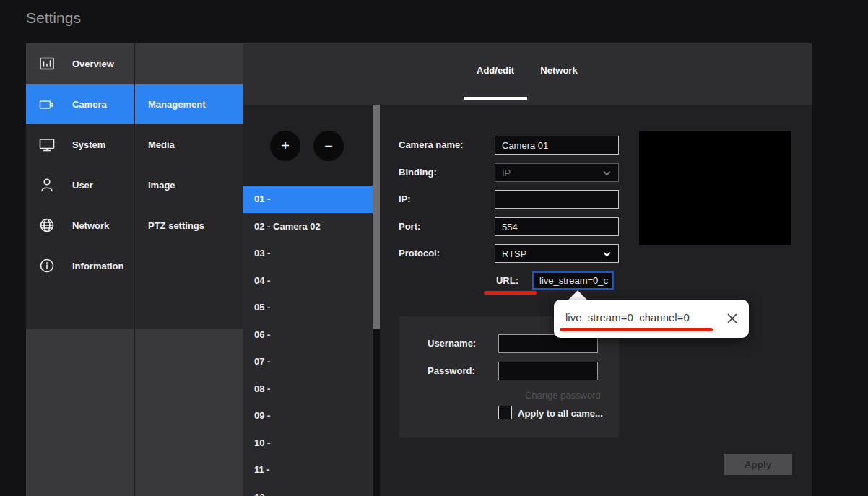 Image resolution: width=868 pixels, height=496 pixels. Describe the element at coordinates (495, 98) in the screenshot. I see `active-tab-underline` at that location.